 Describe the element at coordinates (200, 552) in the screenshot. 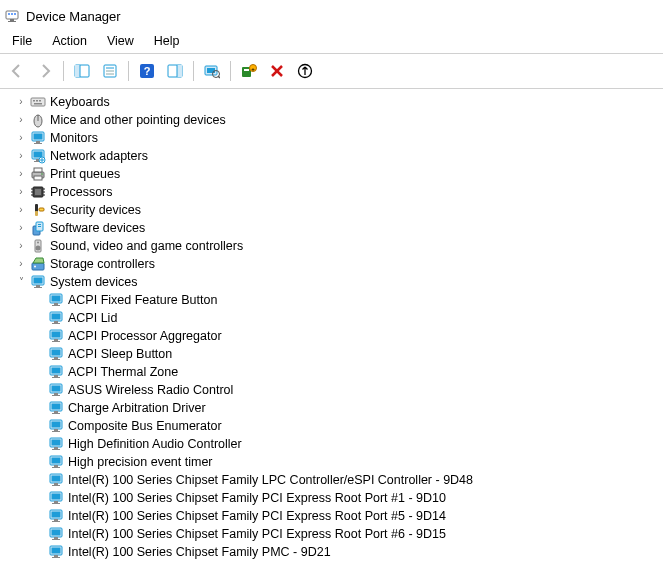

I see `device-label: Intel(R) 100 Series Chipset Family PMC -…` at that location.